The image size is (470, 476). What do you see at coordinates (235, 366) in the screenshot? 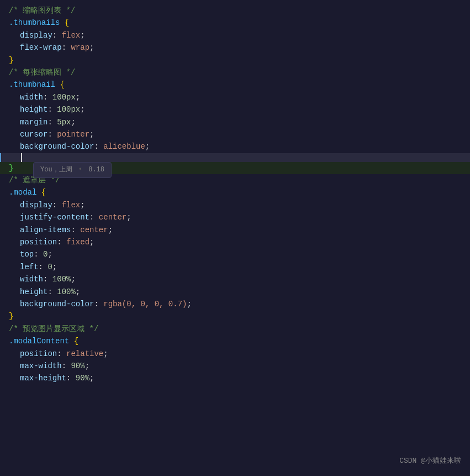
I see `code-line-30: max-width: 90%;` at bounding box center [235, 366].